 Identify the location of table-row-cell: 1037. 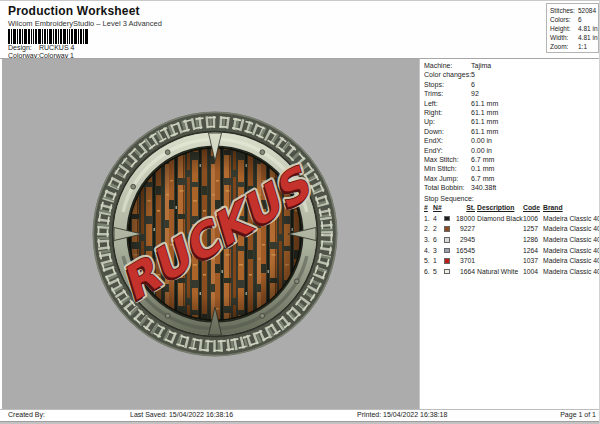
(533, 262).